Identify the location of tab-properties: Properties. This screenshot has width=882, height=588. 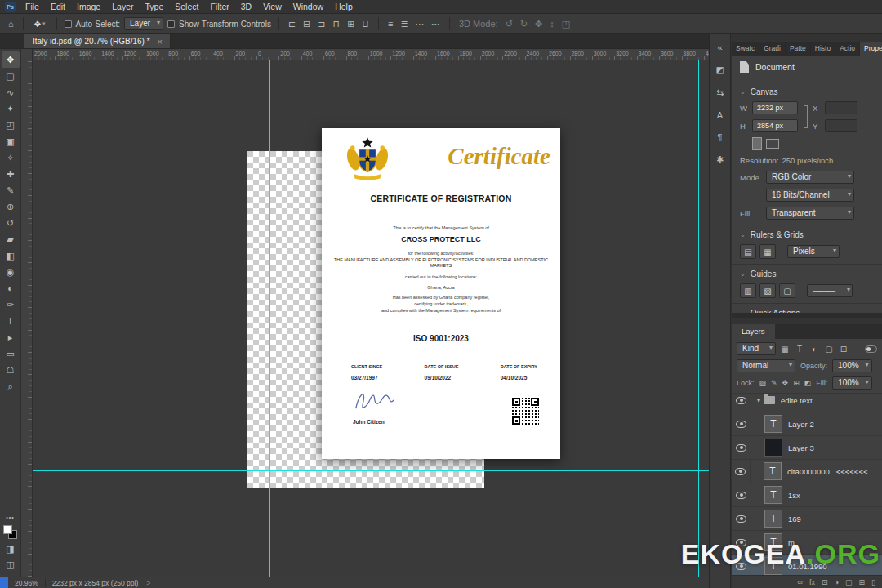
(871, 49).